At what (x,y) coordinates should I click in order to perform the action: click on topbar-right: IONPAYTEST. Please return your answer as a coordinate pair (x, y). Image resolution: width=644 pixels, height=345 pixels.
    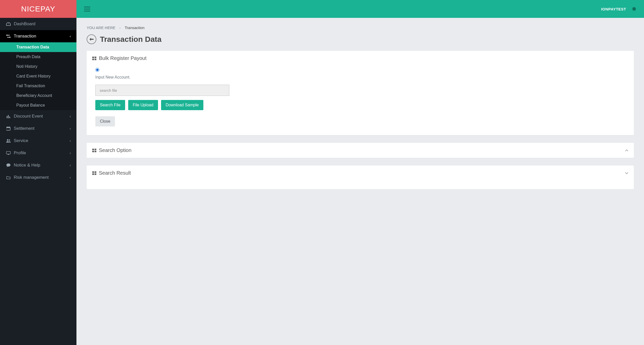
    Looking at the image, I should click on (619, 9).